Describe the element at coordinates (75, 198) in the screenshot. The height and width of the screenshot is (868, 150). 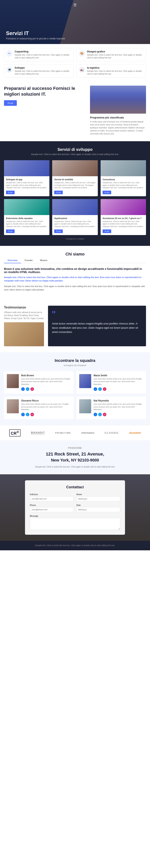
I see `sviluppo-grid: Sviluppo di app Sample text. Click to se…` at that location.